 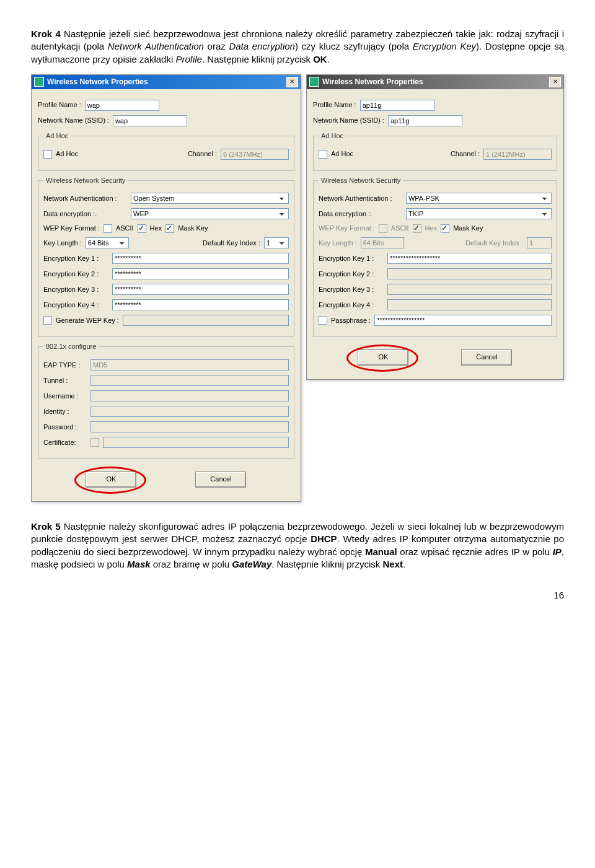 What do you see at coordinates (435, 151) in the screenshot?
I see `adhoc-fieldset: Ad Hoc Ad Hoc Channel : 1 (2412MHz)` at bounding box center [435, 151].